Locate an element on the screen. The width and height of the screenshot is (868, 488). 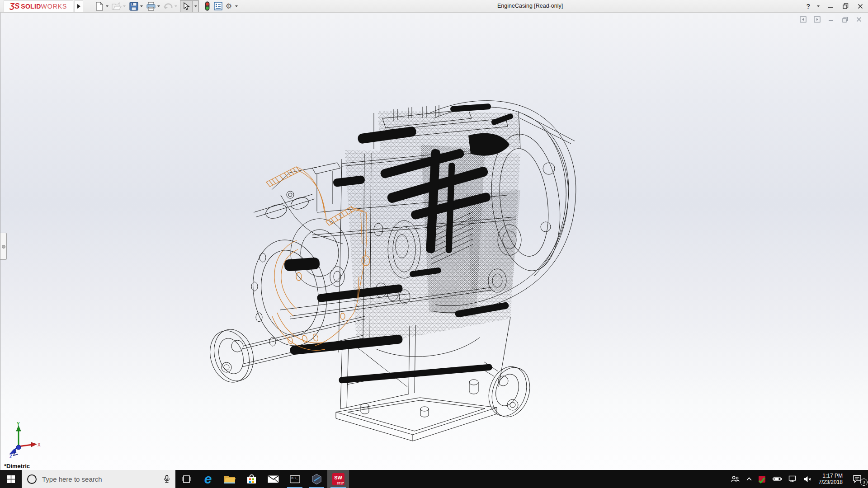
select-cursor-icon is located at coordinates (186, 6).